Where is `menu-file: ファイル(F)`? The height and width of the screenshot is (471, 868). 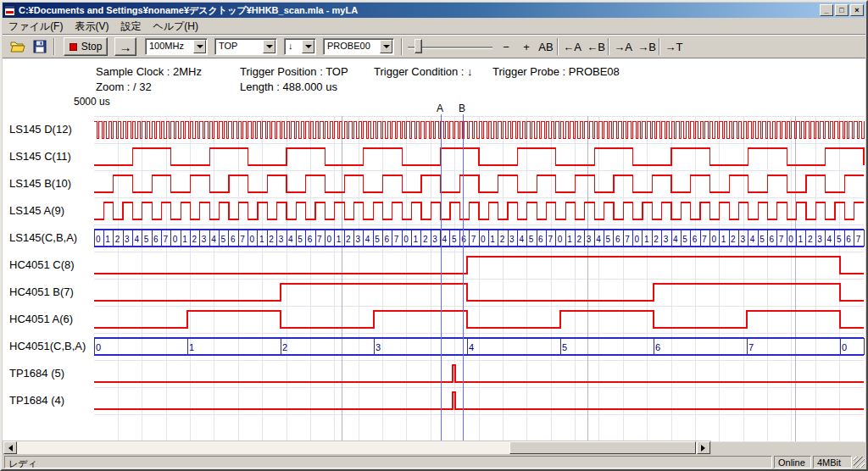
menu-file: ファイル(F) is located at coordinates (36, 27).